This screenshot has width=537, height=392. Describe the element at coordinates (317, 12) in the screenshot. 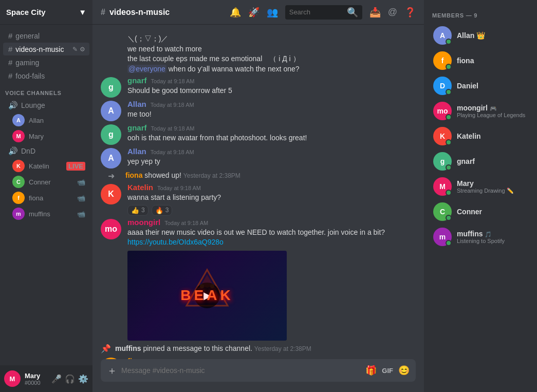

I see `search-input` at that location.